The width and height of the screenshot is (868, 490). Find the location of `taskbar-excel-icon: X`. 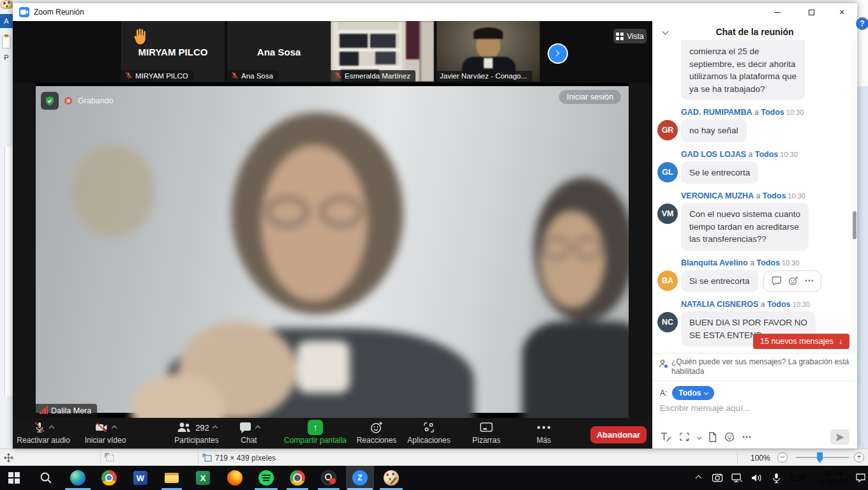

taskbar-excel-icon: X is located at coordinates (203, 478).